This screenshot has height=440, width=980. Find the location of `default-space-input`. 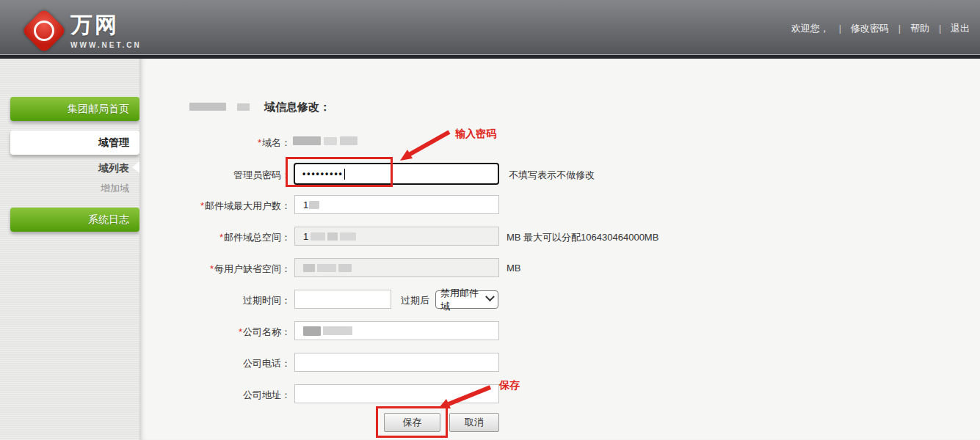

default-space-input is located at coordinates (396, 268).